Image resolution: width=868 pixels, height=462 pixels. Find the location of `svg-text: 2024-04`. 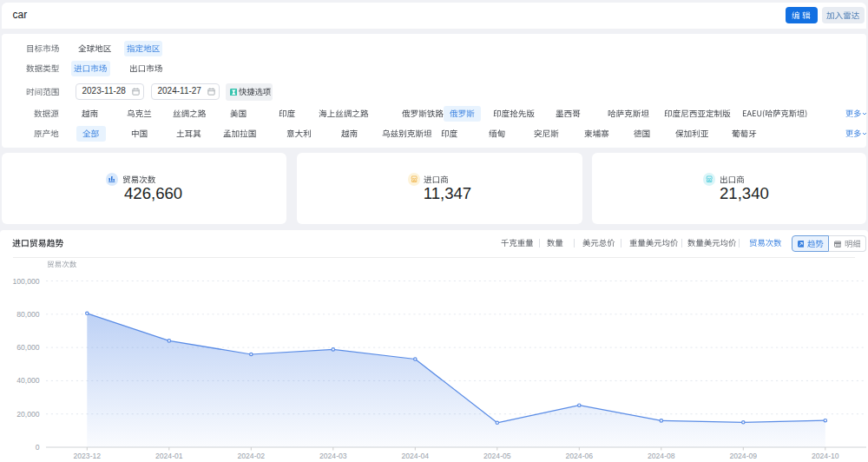

svg-text: 2024-04 is located at coordinates (416, 456).